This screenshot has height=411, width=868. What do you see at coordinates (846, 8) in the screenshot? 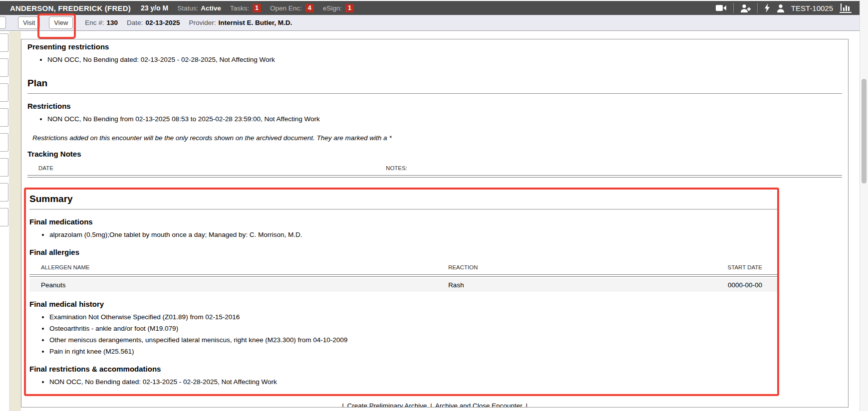
I see `bar-chart-icon` at bounding box center [846, 8].